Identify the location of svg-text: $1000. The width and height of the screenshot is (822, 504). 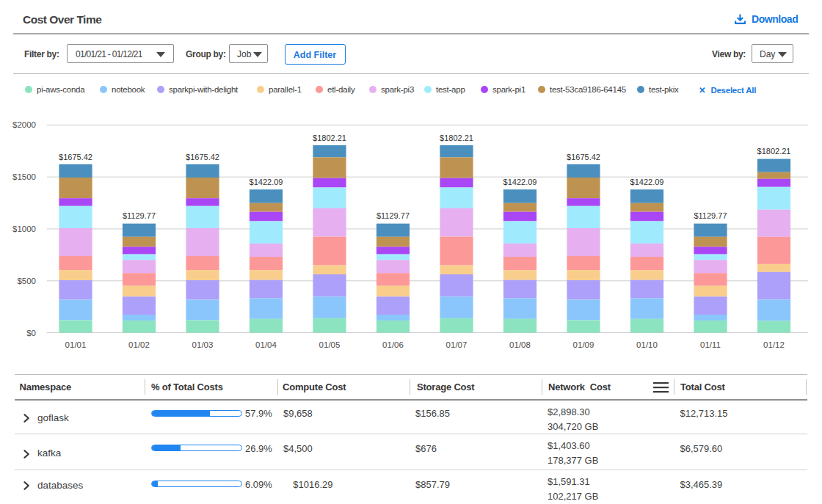
(24, 229).